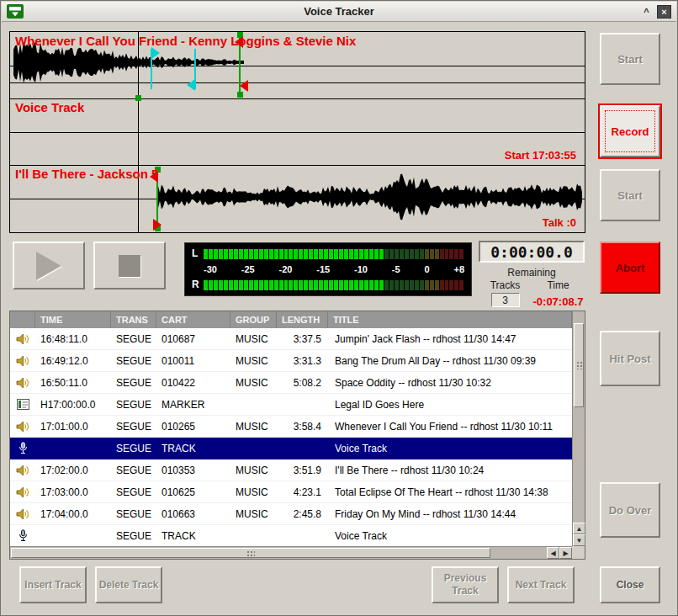 This screenshot has height=616, width=678. I want to click on horizontal-scrollbar: ◀ ▶, so click(291, 552).